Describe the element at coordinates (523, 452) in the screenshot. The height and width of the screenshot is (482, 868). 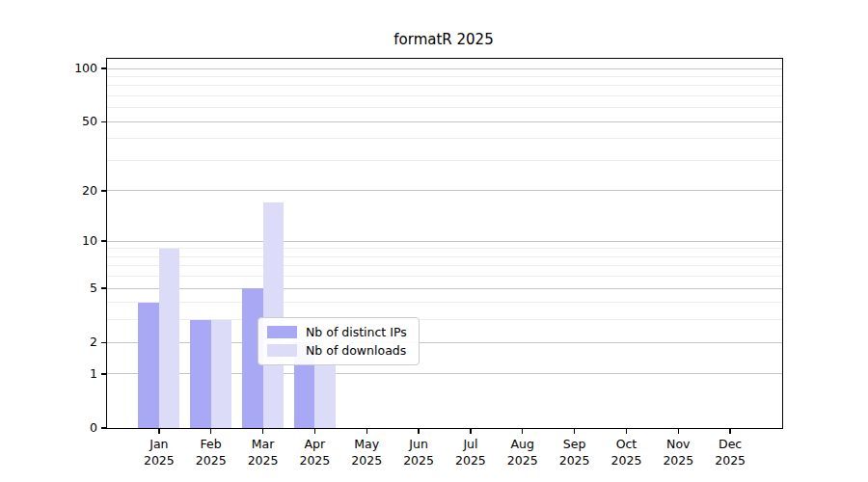
I see `x-tick-label: Aug2025` at that location.